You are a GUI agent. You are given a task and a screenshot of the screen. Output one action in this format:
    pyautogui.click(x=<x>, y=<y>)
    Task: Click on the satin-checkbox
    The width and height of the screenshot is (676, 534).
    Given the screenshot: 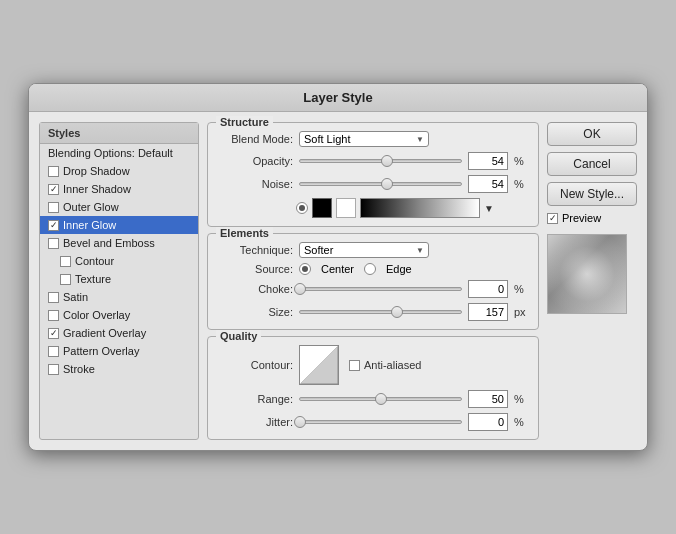 What is the action you would take?
    pyautogui.click(x=54, y=298)
    